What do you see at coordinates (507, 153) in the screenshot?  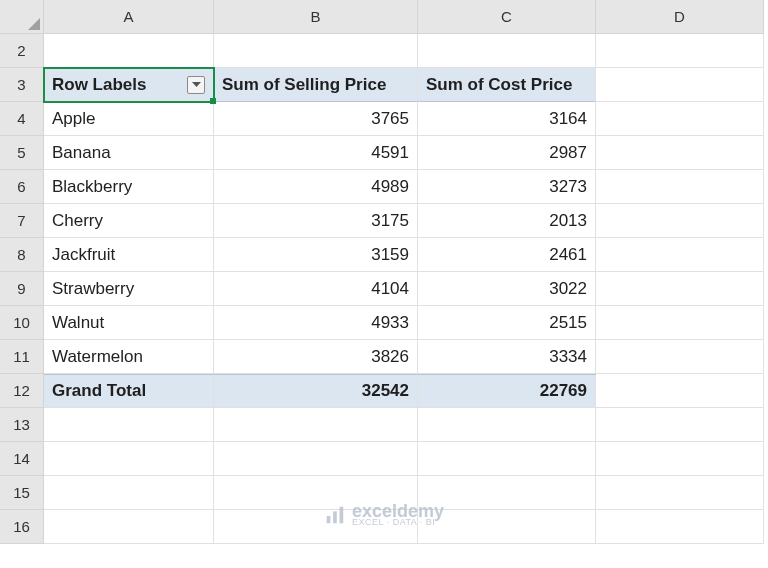 I see `pivot-value-cost: 2987` at bounding box center [507, 153].